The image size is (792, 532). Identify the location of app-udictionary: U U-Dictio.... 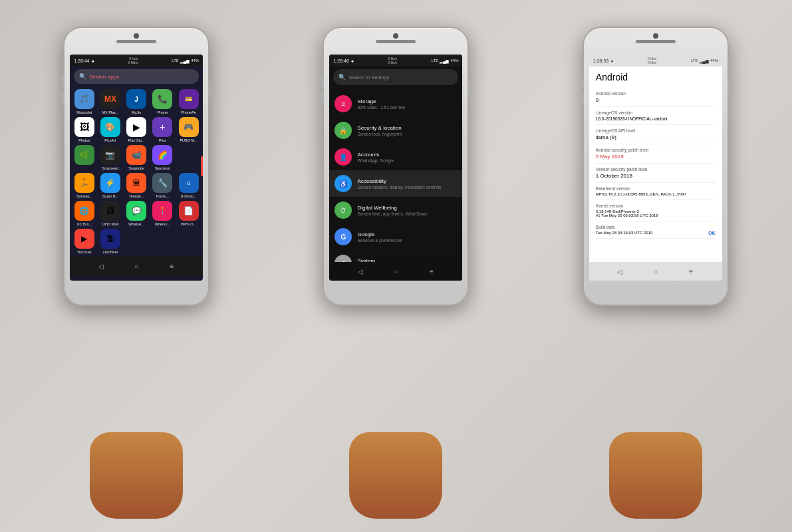
(189, 186).